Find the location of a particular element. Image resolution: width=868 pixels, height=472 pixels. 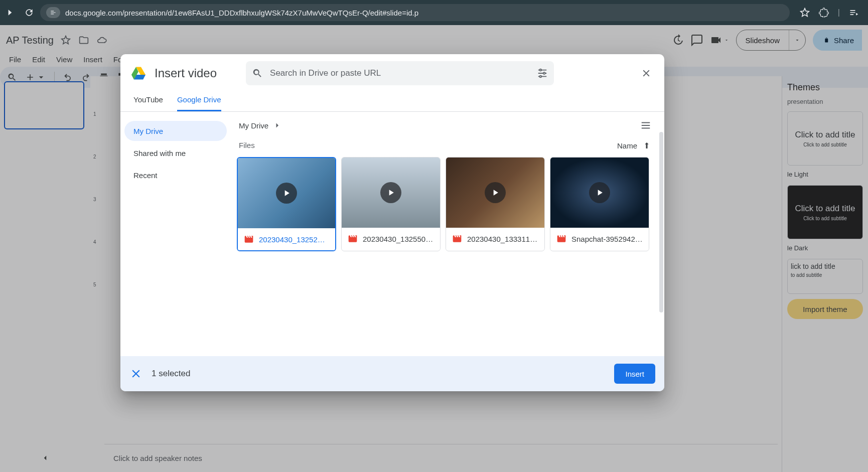

chevron-right-icon is located at coordinates (277, 125).